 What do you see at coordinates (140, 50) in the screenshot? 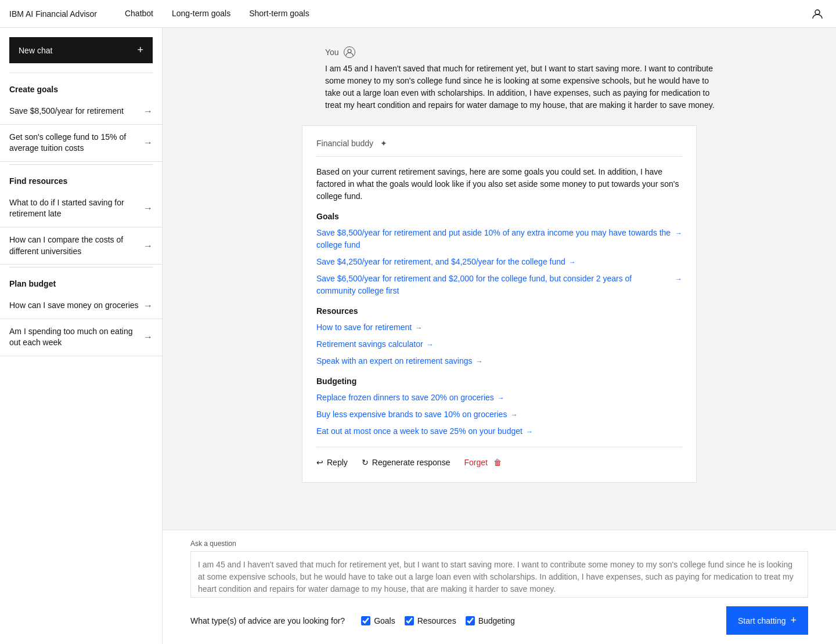
I see `new-chat-plus-icon: +` at bounding box center [140, 50].